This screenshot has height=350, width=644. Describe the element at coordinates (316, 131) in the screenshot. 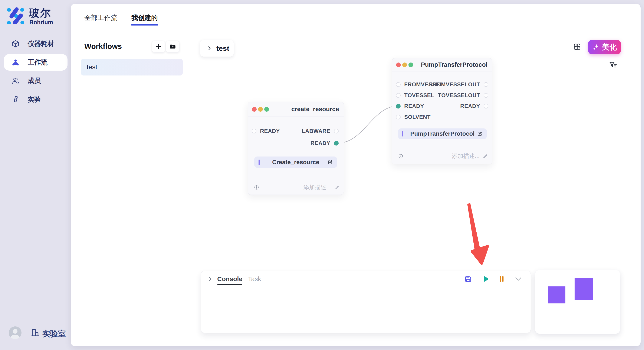

I see `port-label: LABWARE` at that location.